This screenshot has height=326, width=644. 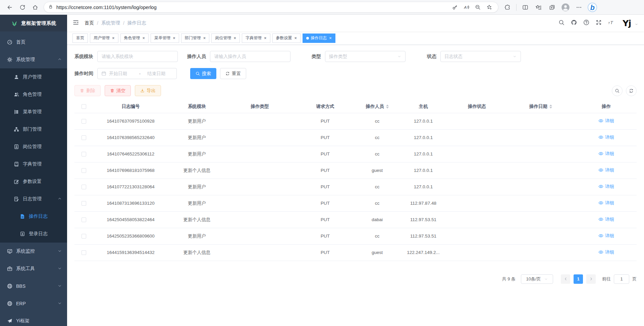 I want to click on zoom-out-icon, so click(x=478, y=7).